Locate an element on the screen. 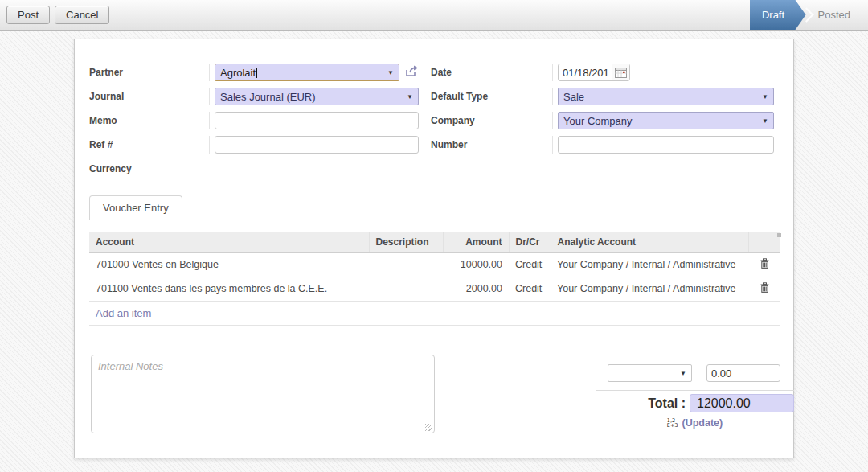 The image size is (868, 472). statusbar-active-label: Draft is located at coordinates (773, 14).